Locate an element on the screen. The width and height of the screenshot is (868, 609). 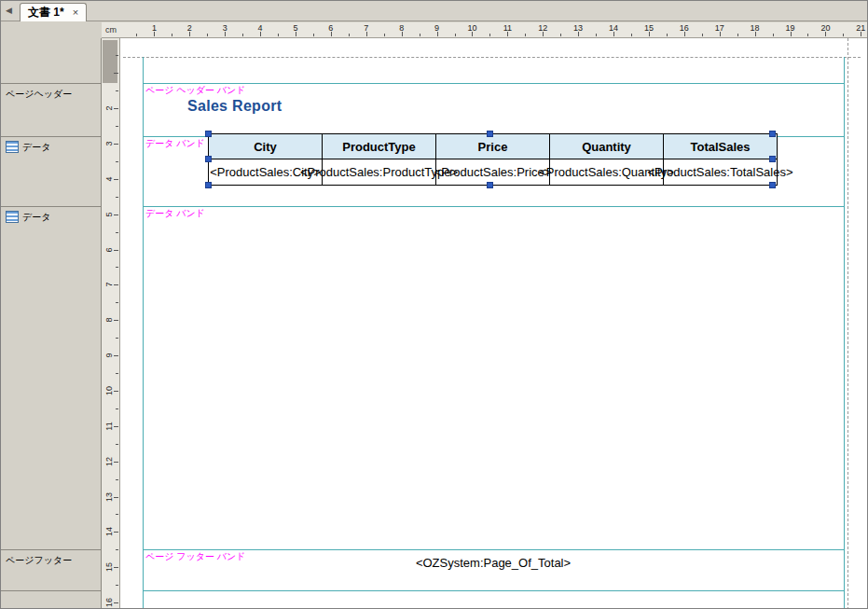
band-separator is located at coordinates (51, 591).